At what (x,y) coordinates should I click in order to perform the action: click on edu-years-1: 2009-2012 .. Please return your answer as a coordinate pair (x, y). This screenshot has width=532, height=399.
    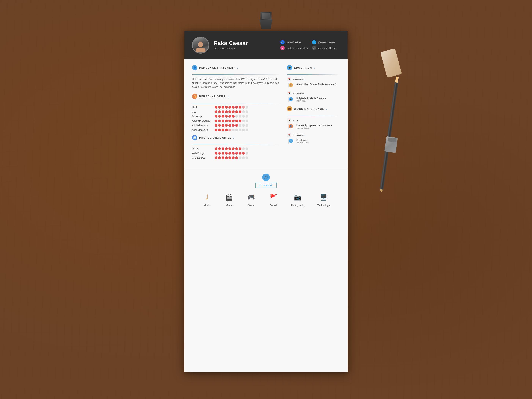
    Looking at the image, I should click on (299, 80).